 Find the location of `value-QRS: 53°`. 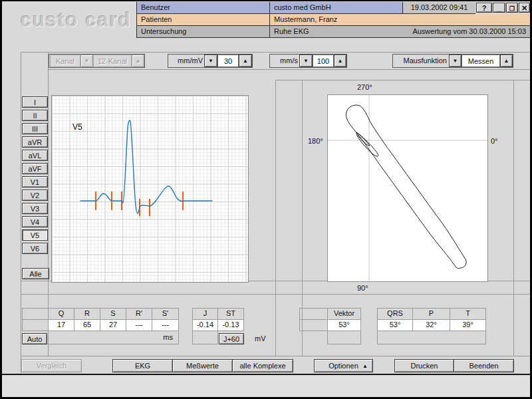

value-QRS: 53° is located at coordinates (395, 325).